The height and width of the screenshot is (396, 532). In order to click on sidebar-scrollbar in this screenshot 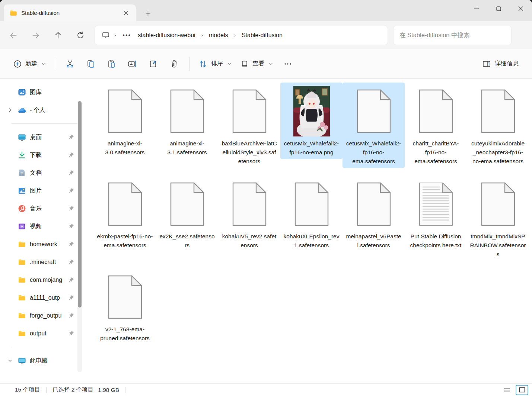, I will do `click(80, 236)`.